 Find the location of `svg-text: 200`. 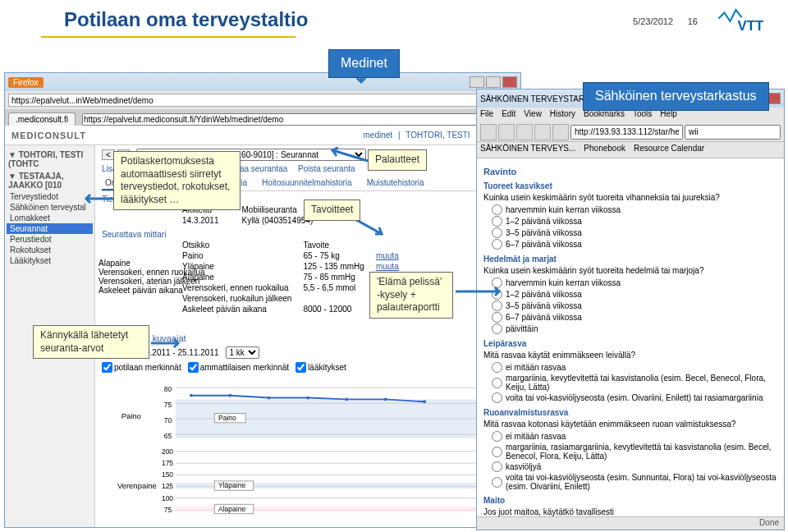

svg-text: 200 is located at coordinates (167, 452).